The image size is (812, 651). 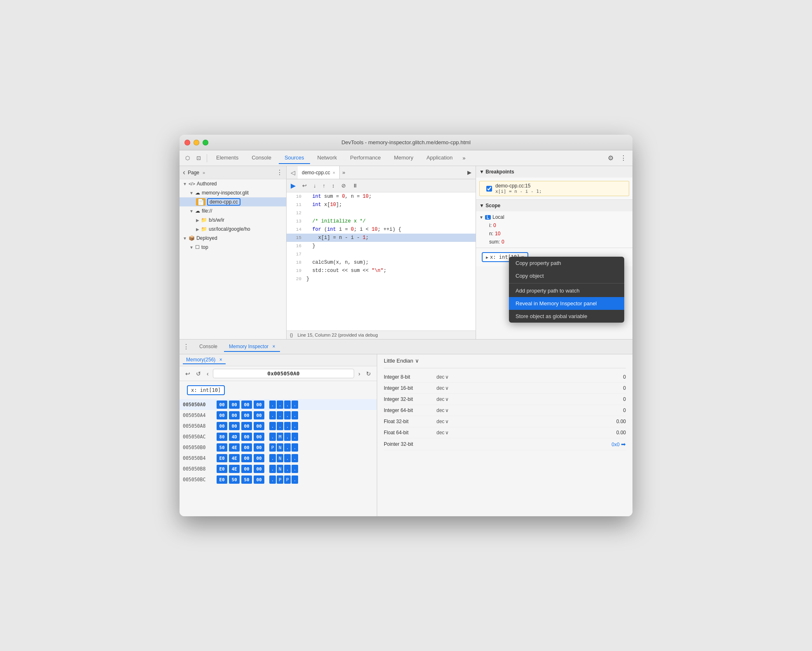 What do you see at coordinates (369, 374) in the screenshot?
I see `nav-refresh: ↻` at bounding box center [369, 374].